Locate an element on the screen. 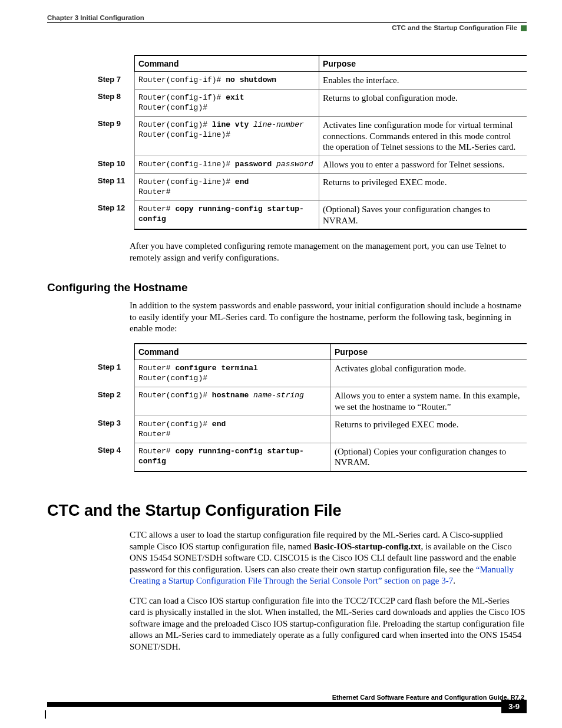 The width and height of the screenshot is (562, 728). step-label: Step 1 is located at coordinates (114, 373).